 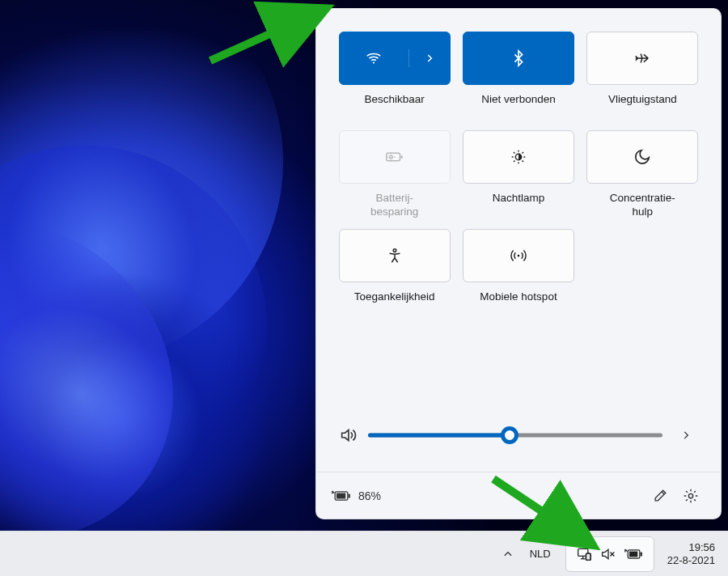 What do you see at coordinates (518, 256) in the screenshot?
I see `hotspot-icon` at bounding box center [518, 256].